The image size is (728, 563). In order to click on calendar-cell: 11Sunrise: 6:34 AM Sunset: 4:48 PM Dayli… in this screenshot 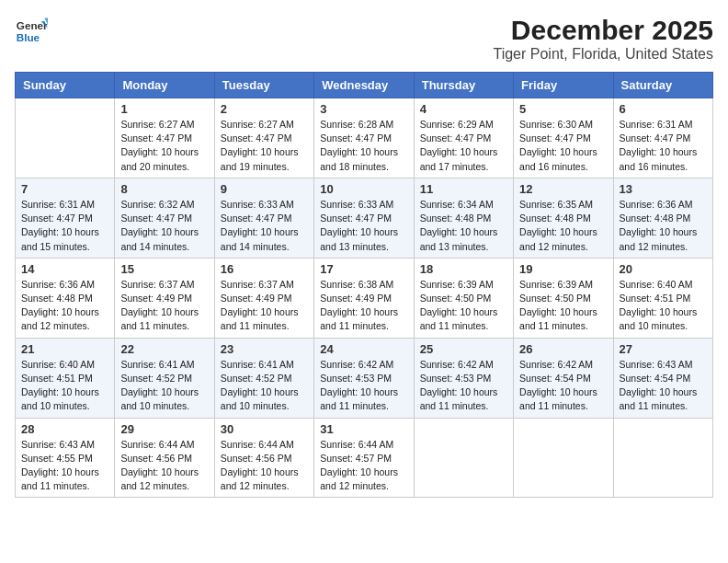, I will do `click(463, 217)`.